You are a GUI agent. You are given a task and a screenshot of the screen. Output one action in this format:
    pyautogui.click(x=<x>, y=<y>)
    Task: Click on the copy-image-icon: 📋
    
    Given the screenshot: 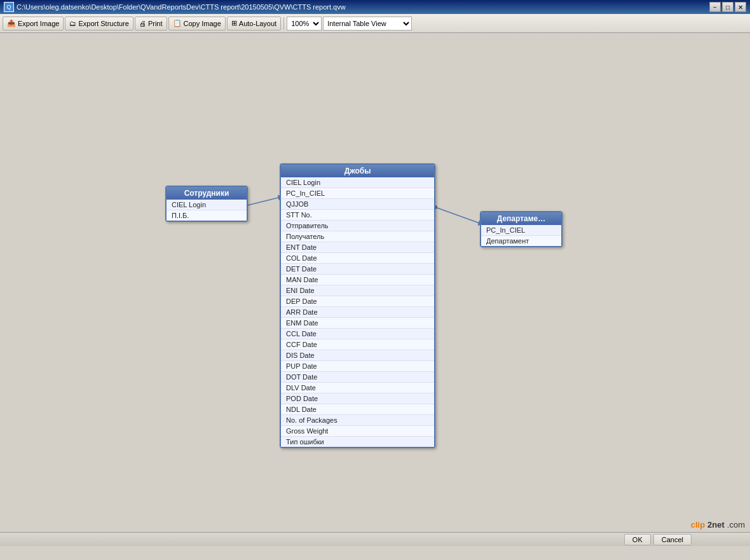 What is the action you would take?
    pyautogui.click(x=177, y=23)
    